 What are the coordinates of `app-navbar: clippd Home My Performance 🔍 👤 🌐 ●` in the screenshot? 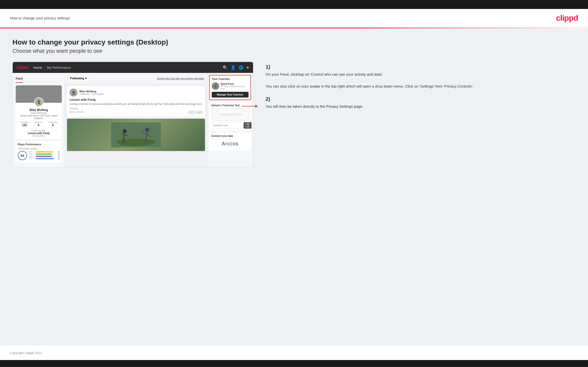 It's located at (133, 67).